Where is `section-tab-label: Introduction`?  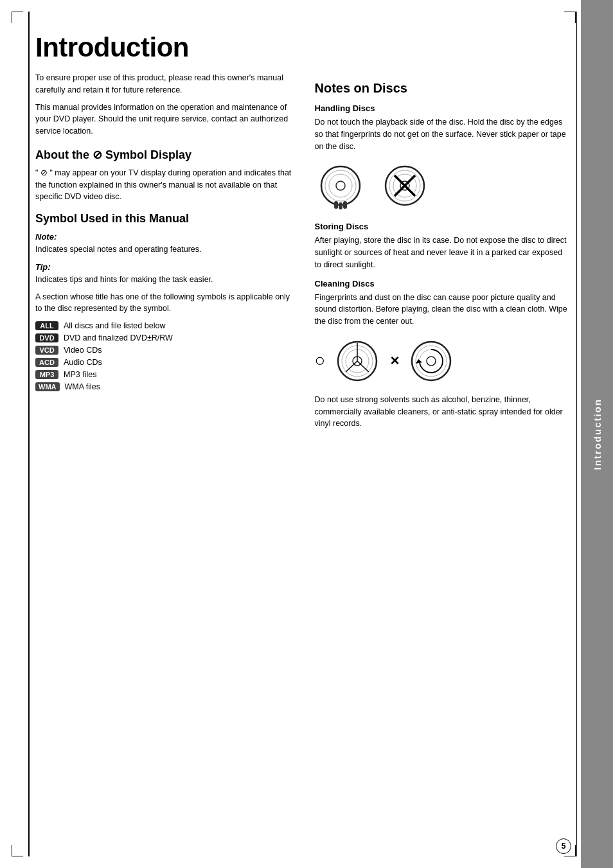
section-tab-label: Introduction is located at coordinates (598, 434).